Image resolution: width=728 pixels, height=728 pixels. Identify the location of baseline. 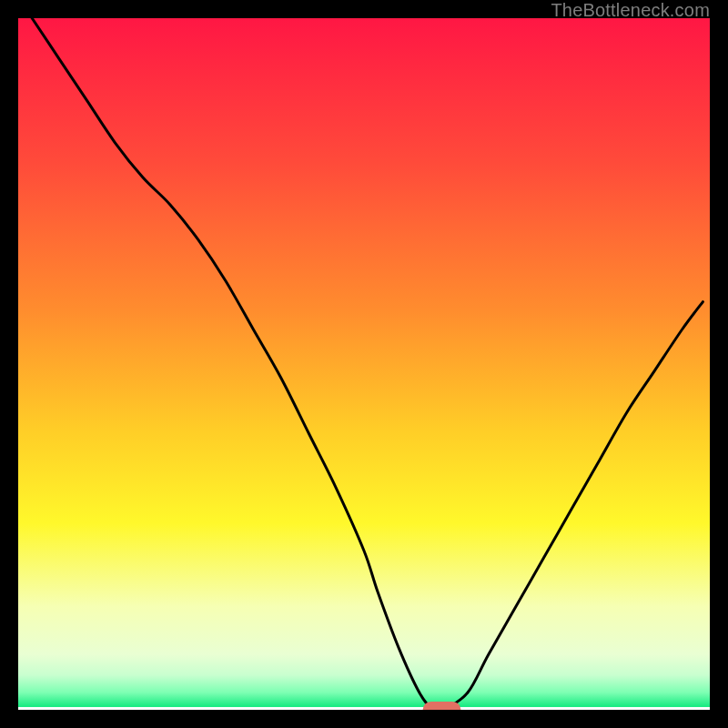
(364, 708).